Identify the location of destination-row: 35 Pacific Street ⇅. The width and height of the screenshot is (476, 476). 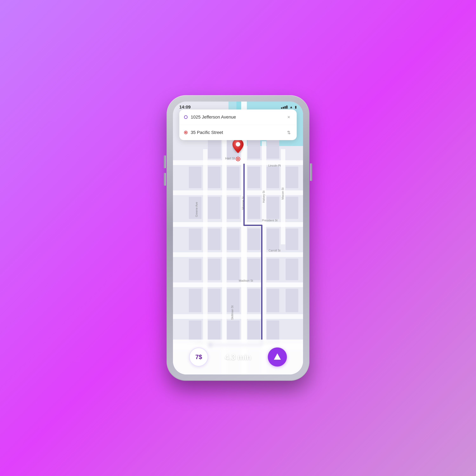
(238, 133).